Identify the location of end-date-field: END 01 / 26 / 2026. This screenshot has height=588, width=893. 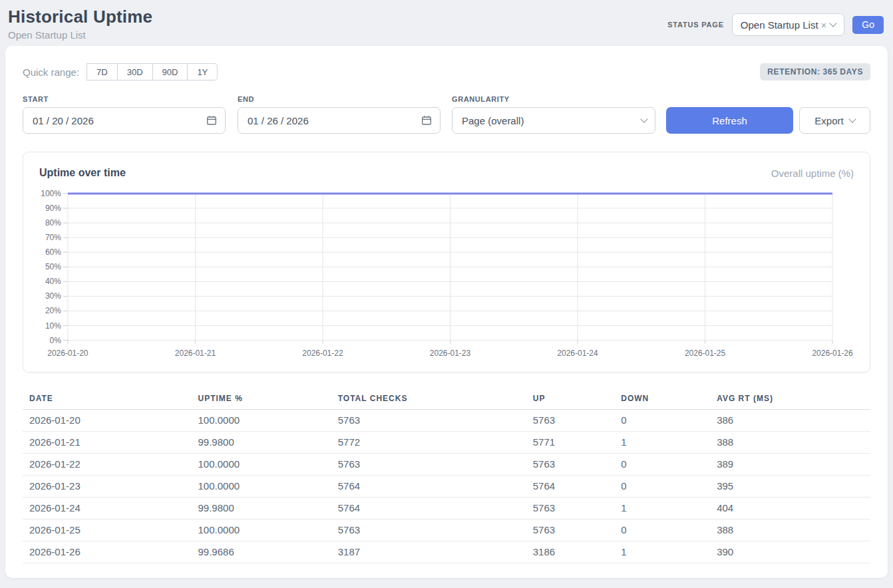
(339, 114).